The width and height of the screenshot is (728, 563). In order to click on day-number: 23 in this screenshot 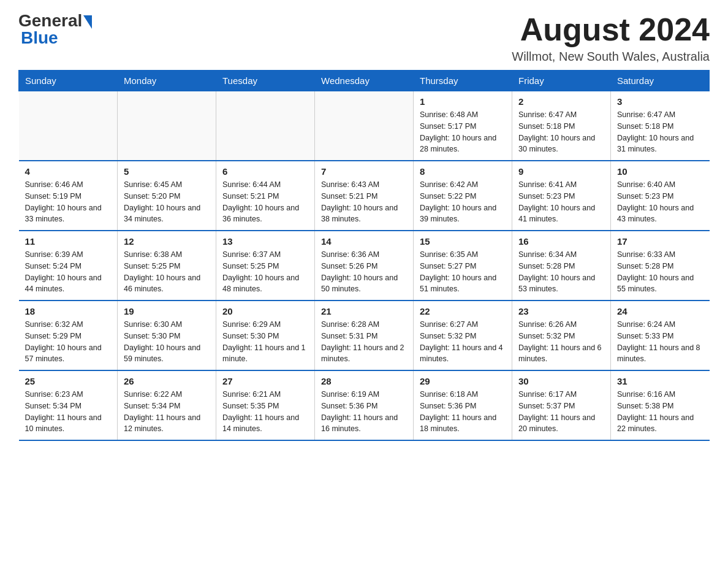, I will do `click(561, 312)`.